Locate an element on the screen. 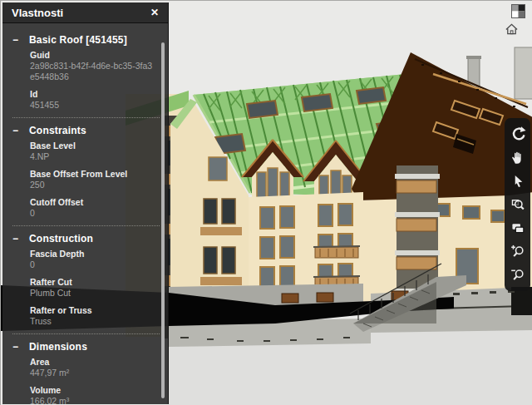 The width and height of the screenshot is (532, 405). property-row: Rafter or Truss Truss is located at coordinates (93, 316).